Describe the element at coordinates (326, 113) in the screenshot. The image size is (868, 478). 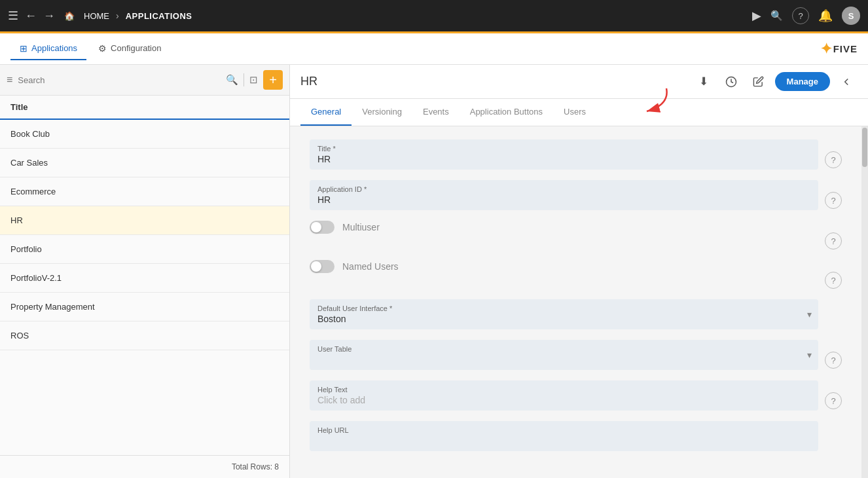
I see `tab-general: General` at that location.